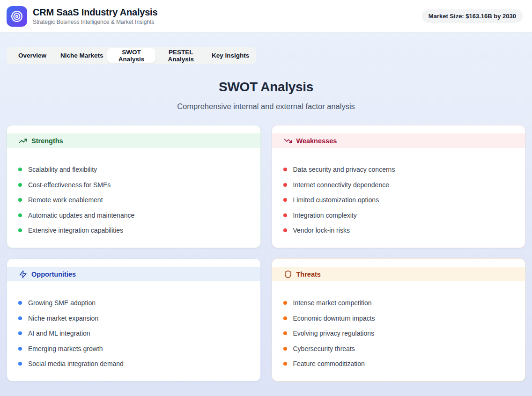 This screenshot has width=532, height=396. Describe the element at coordinates (134, 140) in the screenshot. I see `strengths-card-header: Strengths` at that location.